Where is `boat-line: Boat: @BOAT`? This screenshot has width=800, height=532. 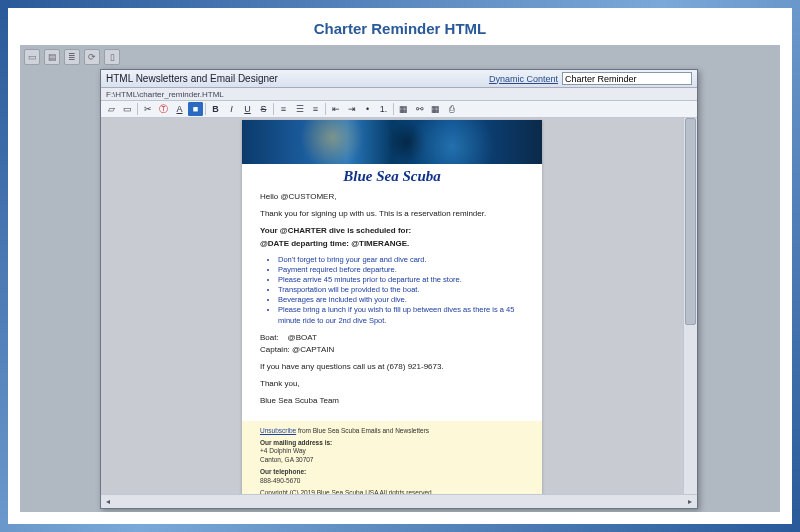 boat-line: Boat: @BOAT is located at coordinates (392, 338).